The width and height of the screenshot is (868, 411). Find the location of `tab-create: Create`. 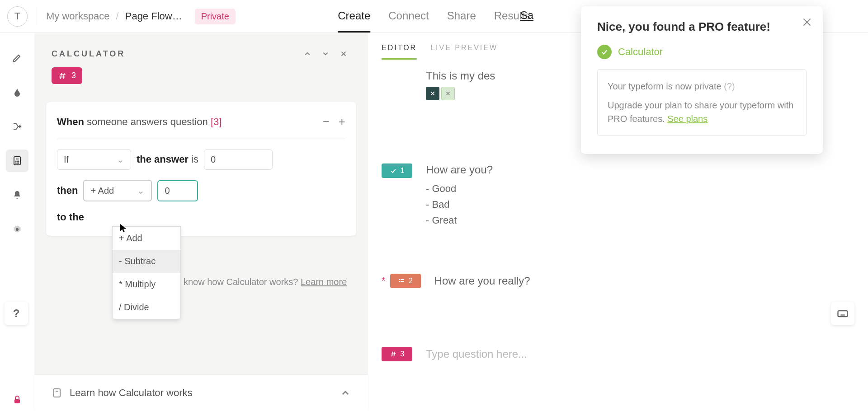

tab-create: Create is located at coordinates (354, 16).